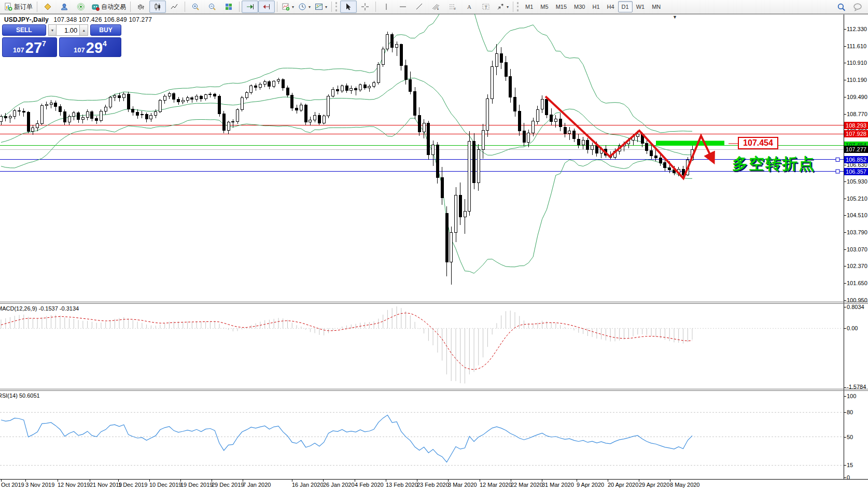 The height and width of the screenshot is (492, 868). I want to click on time-axis-label: 1 Dec 2019, so click(133, 485).